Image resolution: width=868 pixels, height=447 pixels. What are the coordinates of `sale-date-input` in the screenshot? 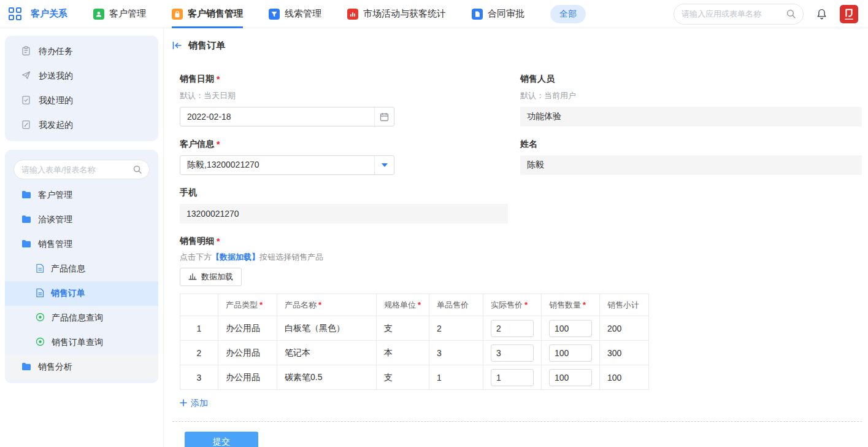 It's located at (277, 117).